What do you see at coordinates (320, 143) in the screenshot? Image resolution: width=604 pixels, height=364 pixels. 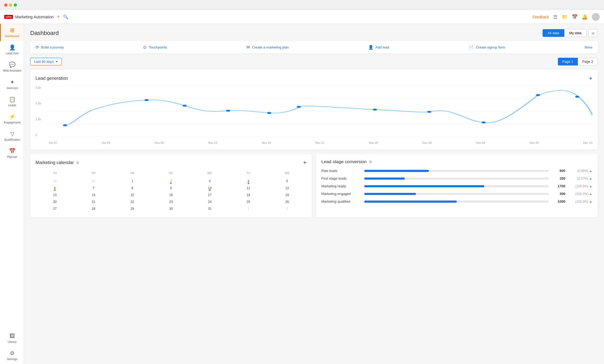 I see `x-label-nov21: Nov 21` at bounding box center [320, 143].